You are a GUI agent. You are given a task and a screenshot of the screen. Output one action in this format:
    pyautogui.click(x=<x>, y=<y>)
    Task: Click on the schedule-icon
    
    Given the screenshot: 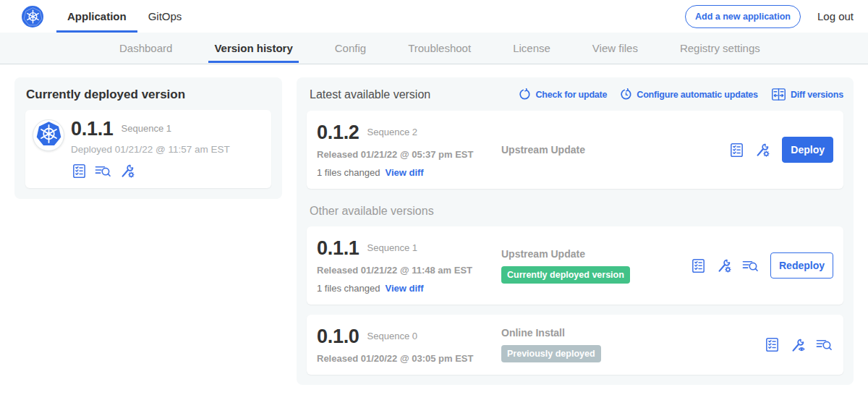 What is the action you would take?
    pyautogui.click(x=626, y=94)
    